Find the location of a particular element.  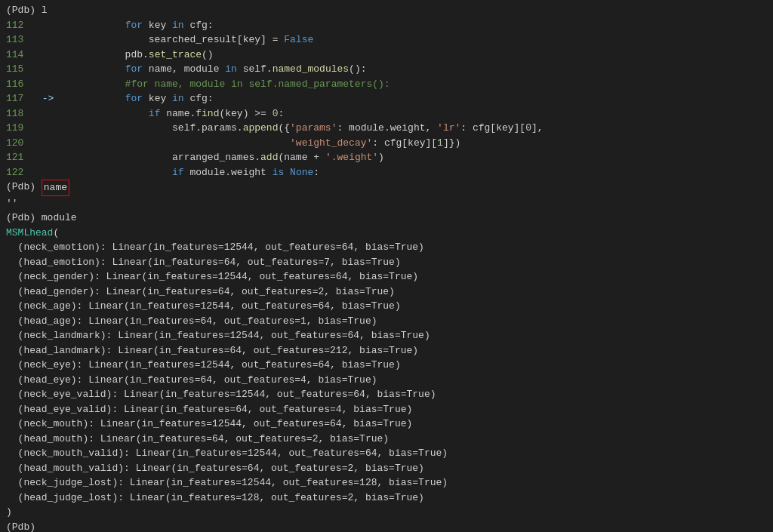

module-head-mouth: (head_mouth): Linear(in_features=64, out… is located at coordinates (386, 439).